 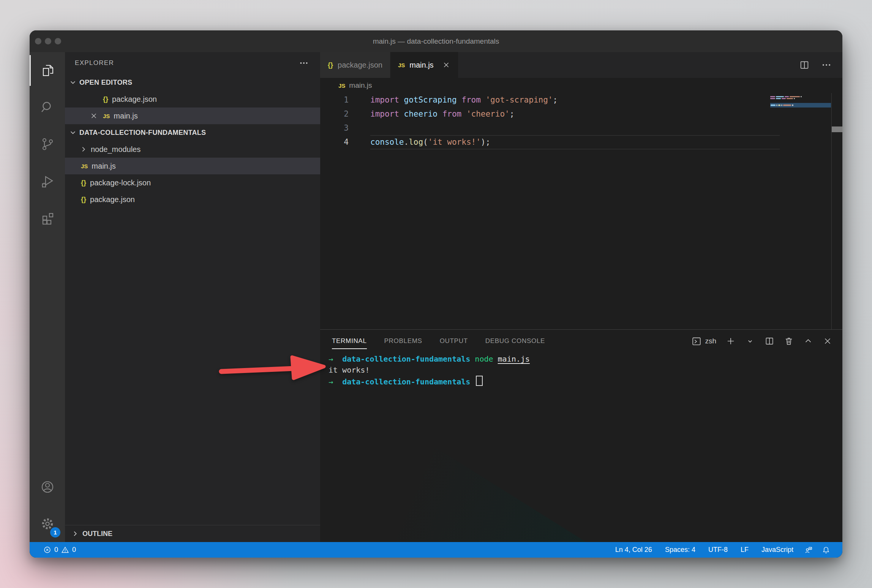 I want to click on close-panel-icon, so click(x=828, y=341).